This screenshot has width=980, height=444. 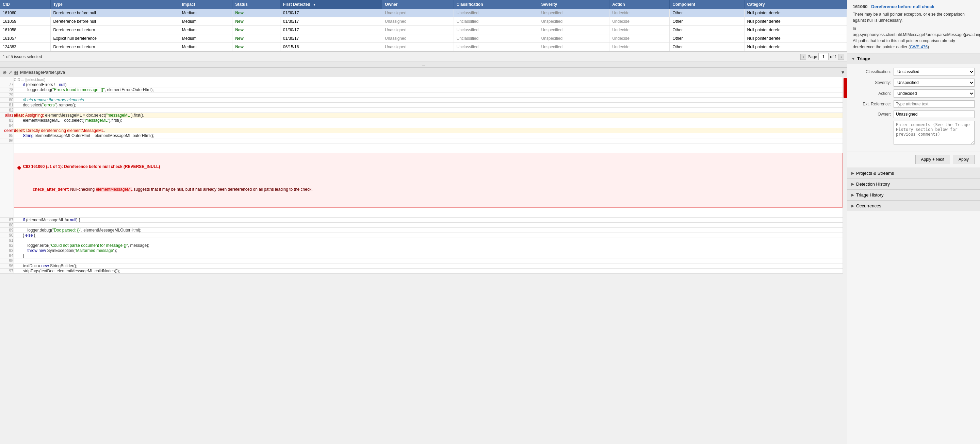 I want to click on occurrences-label: Occurrences, so click(x=869, y=206).